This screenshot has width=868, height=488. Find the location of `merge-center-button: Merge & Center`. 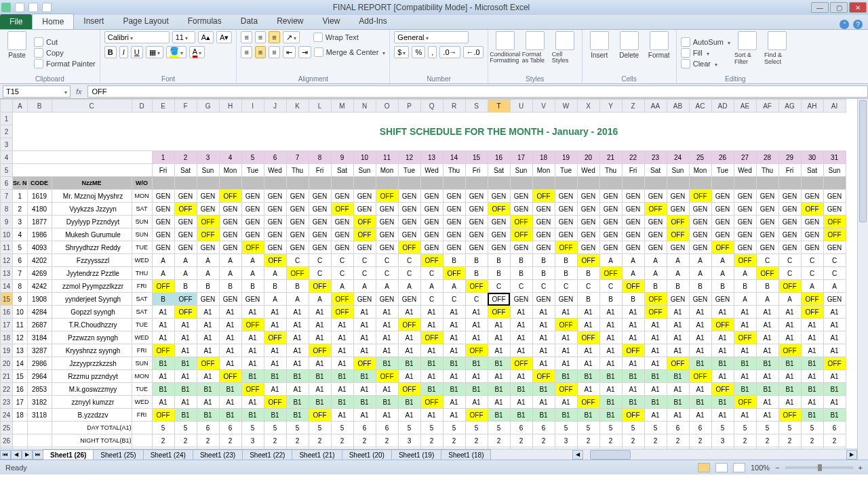

merge-center-button: Merge & Center is located at coordinates (350, 52).